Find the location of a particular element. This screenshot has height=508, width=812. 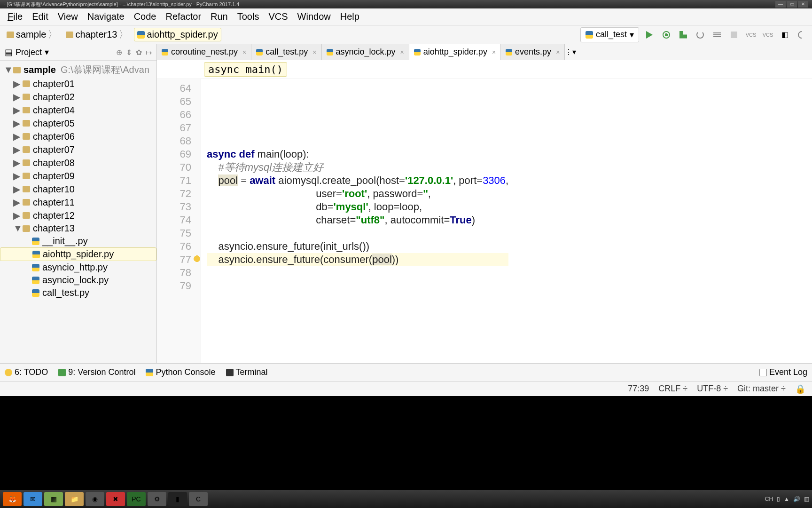

bug-icon is located at coordinates (666, 35).